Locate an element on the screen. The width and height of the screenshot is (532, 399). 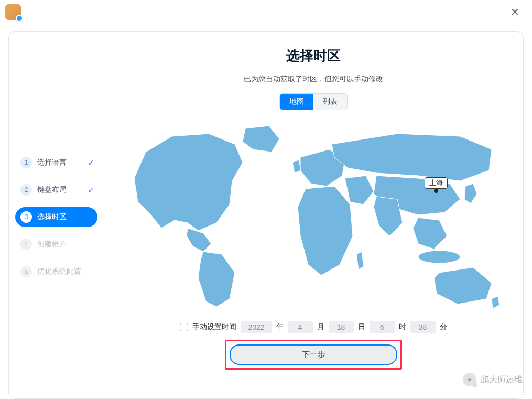
page-title: 选择时区 is located at coordinates (313, 56).